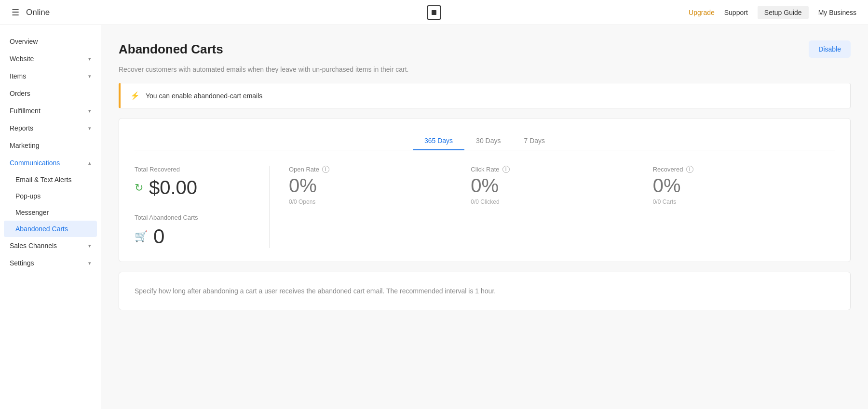 The width and height of the screenshot is (868, 409). Describe the element at coordinates (202, 207) in the screenshot. I see `stats-left: Total Recovered ↻ $0.00 Total Abandoned …` at that location.